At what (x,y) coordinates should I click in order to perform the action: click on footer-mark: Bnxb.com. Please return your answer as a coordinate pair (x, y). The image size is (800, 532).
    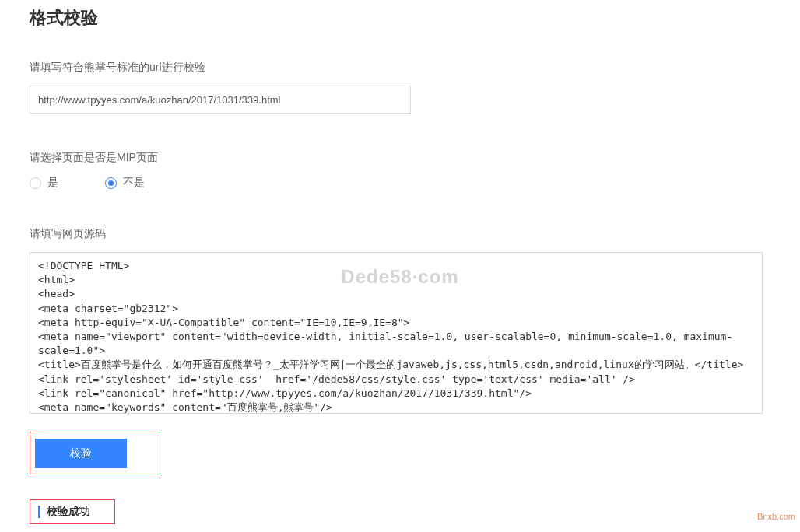
    Looking at the image, I should click on (777, 516).